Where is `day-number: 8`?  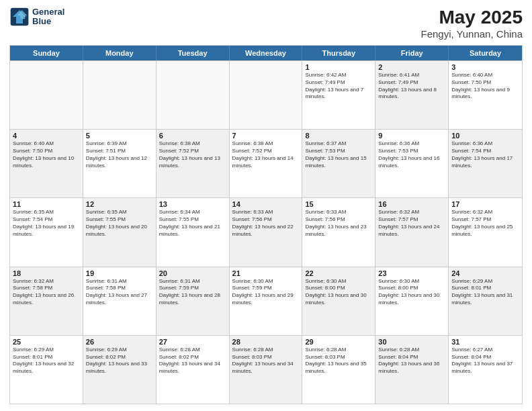
day-number: 8 is located at coordinates (339, 136).